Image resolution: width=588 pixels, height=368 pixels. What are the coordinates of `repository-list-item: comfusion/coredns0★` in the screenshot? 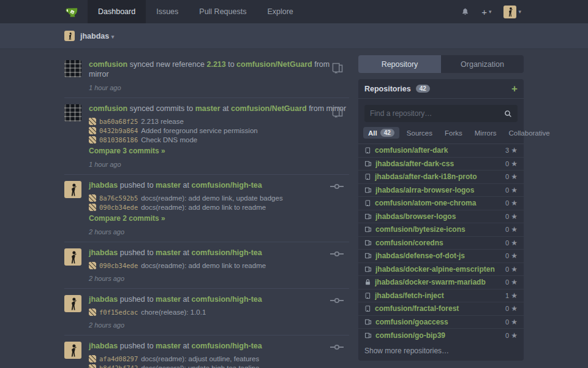 It's located at (441, 243).